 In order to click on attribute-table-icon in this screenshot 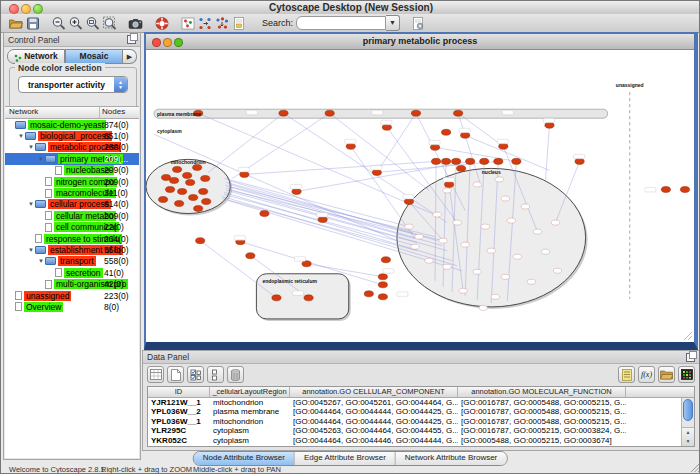, I will do `click(156, 374)`.